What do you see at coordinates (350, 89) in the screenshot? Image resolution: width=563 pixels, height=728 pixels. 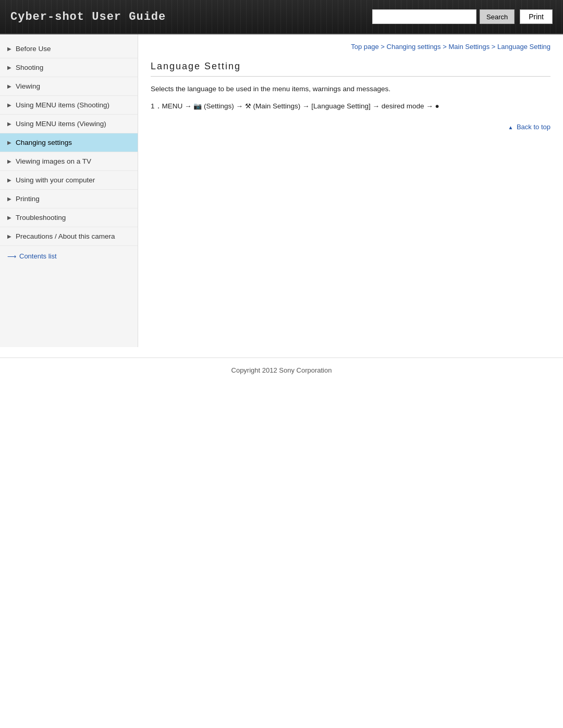 I see `content-description: Selects the language to be used in the m…` at bounding box center [350, 89].